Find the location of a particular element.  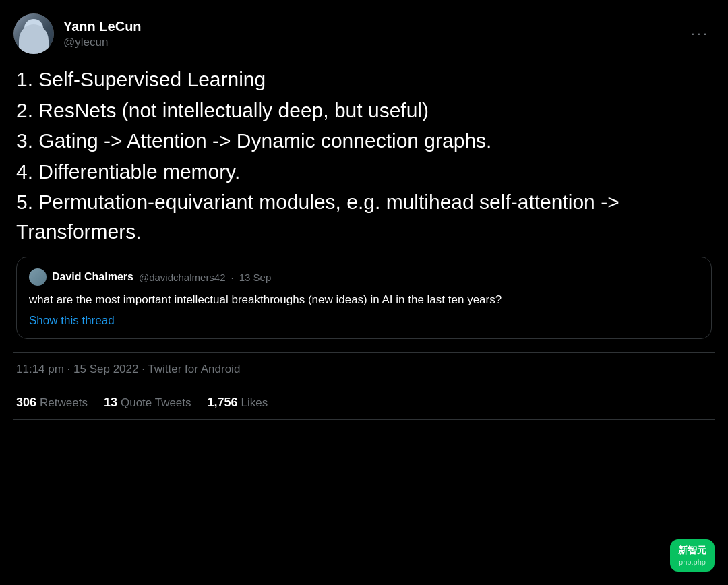

tweet-line-5: 5. Permutation-equivariant modules, e.g.… is located at coordinates (364, 217).